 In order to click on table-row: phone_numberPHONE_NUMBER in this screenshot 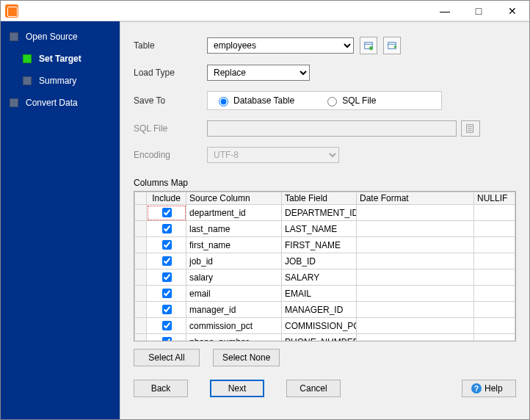, I will do `click(325, 338)`.